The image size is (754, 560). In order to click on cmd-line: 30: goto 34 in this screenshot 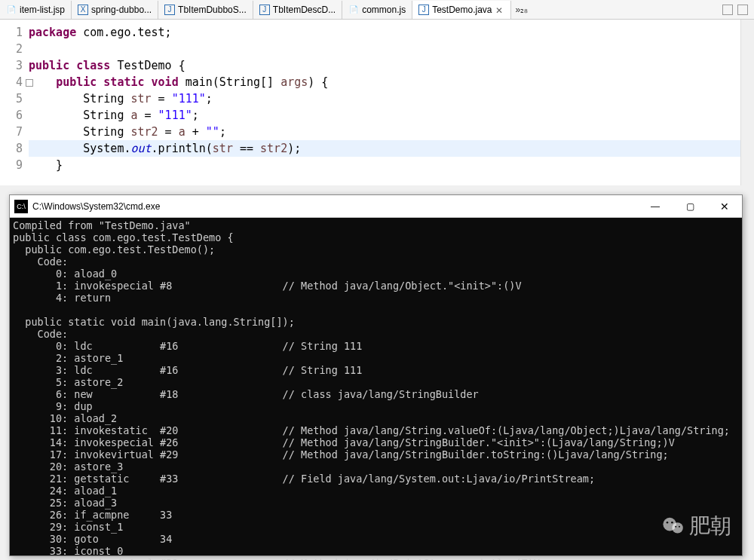, I will do `click(375, 539)`.